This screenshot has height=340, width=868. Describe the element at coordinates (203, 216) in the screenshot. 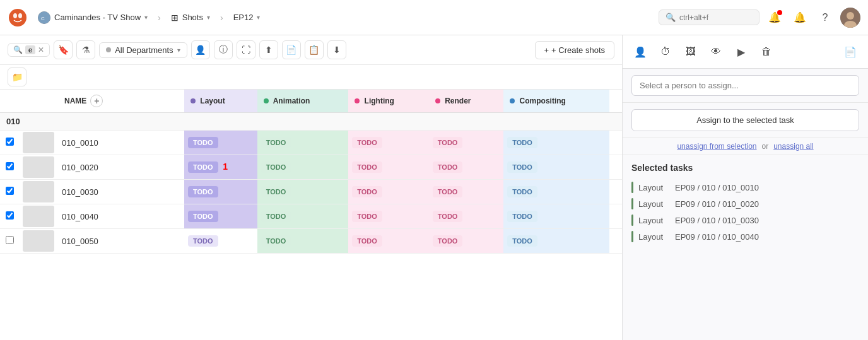

I see `layout-badge-4: TODO` at that location.